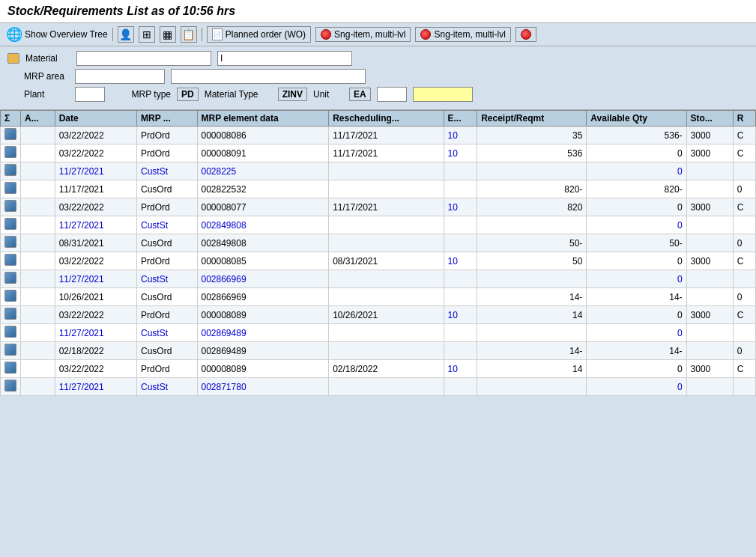 Image resolution: width=756 pixels, height=557 pixels. What do you see at coordinates (263, 315) in the screenshot?
I see `cell-element: 000008089` at bounding box center [263, 315].